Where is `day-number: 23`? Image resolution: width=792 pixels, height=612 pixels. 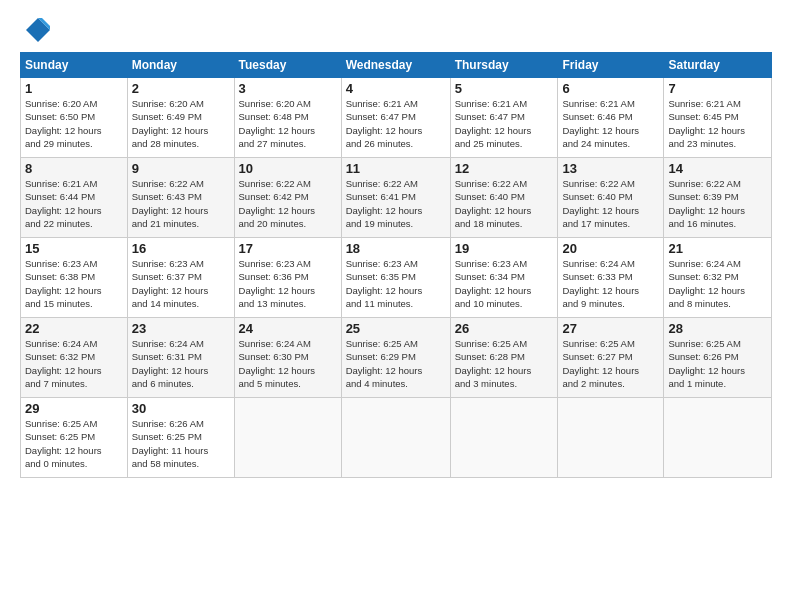
day-number: 23 is located at coordinates (181, 328).